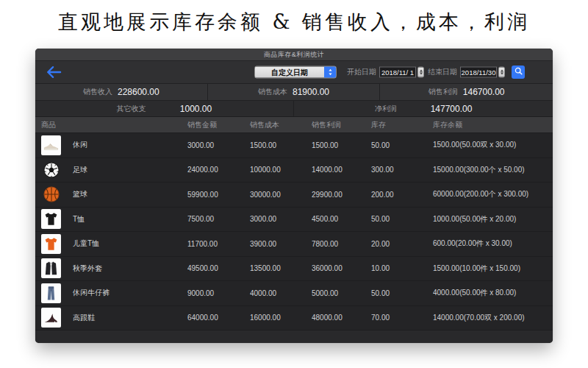 The height and width of the screenshot is (368, 588). Describe the element at coordinates (341, 293) in the screenshot. I see `table-cell: 5000.00` at that location.